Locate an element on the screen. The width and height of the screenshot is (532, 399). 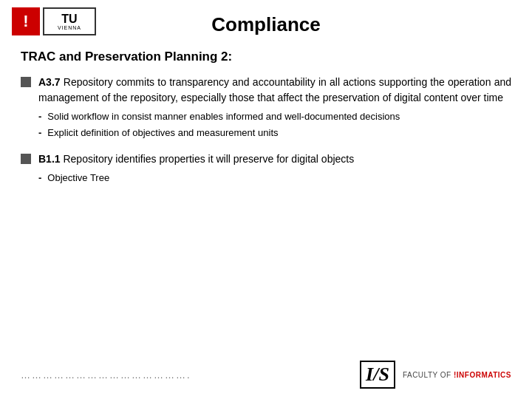
logo-area: ! TU VIENNA is located at coordinates (54, 21).